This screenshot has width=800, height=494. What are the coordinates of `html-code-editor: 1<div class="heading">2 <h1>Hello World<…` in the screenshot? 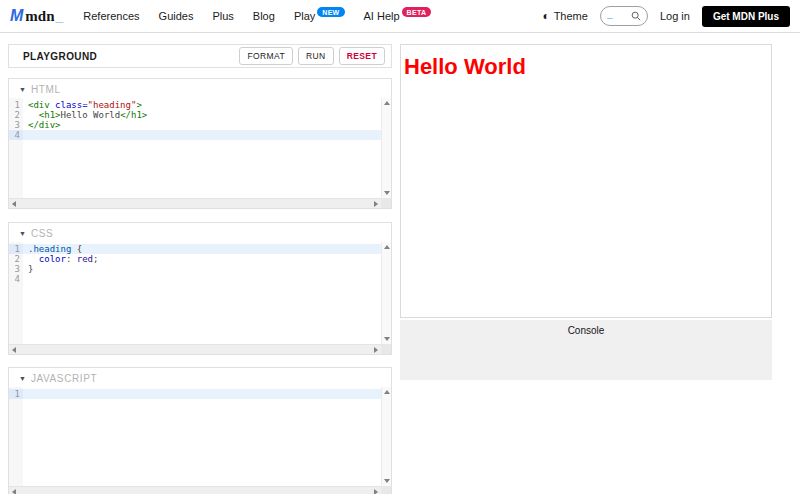 It's located at (200, 153).